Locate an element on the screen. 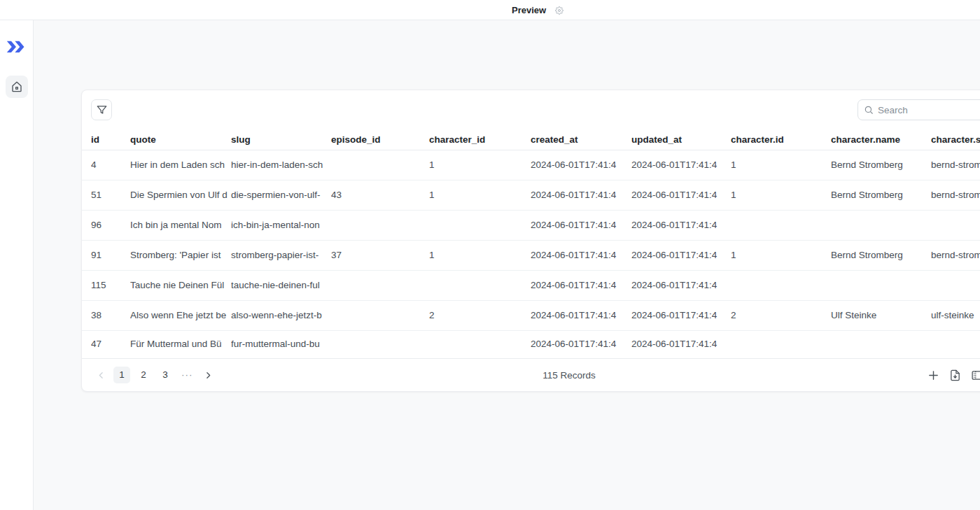 This screenshot has height=510, width=980. column-header-character-id: character_id is located at coordinates (480, 140).